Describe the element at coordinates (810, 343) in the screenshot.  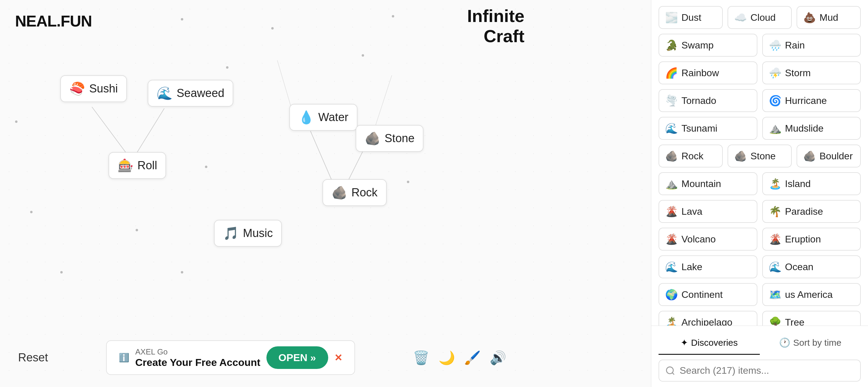
I see `tab-sort-by-time: 🕐 Sort by time` at that location.